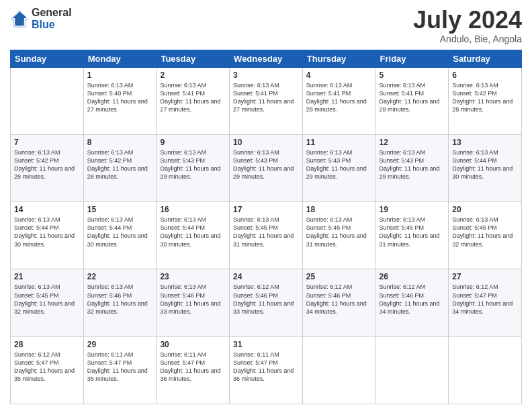 The width and height of the screenshot is (532, 411). I want to click on logo-blue-text: Blue, so click(52, 25).